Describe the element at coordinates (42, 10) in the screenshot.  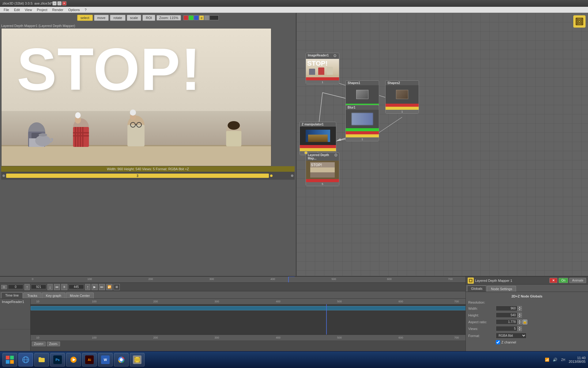
I see `menu-project: Project` at that location.